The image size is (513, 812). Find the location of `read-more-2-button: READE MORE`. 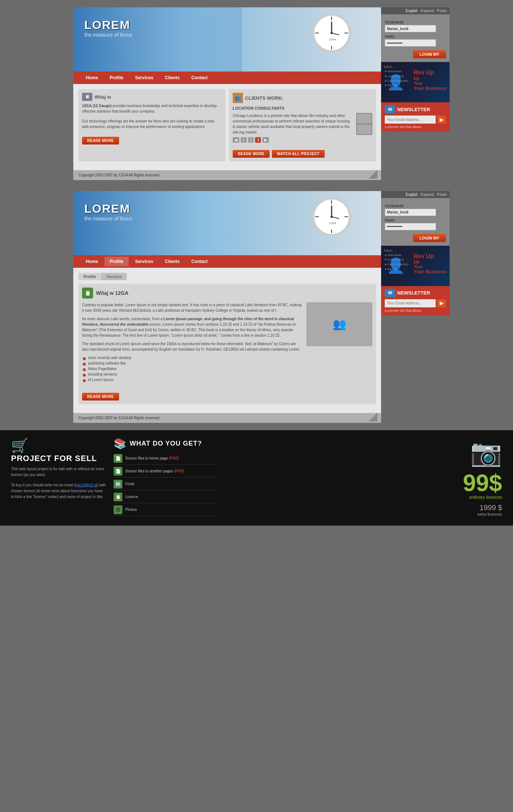

read-more-2-button: READE MORE is located at coordinates (251, 154).